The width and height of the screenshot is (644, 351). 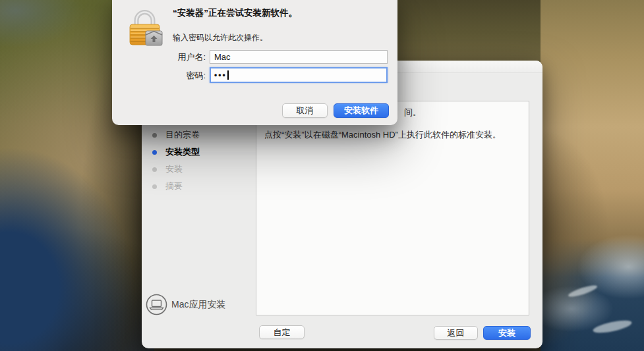 What do you see at coordinates (174, 169) in the screenshot?
I see `step-label: 安装` at bounding box center [174, 169].